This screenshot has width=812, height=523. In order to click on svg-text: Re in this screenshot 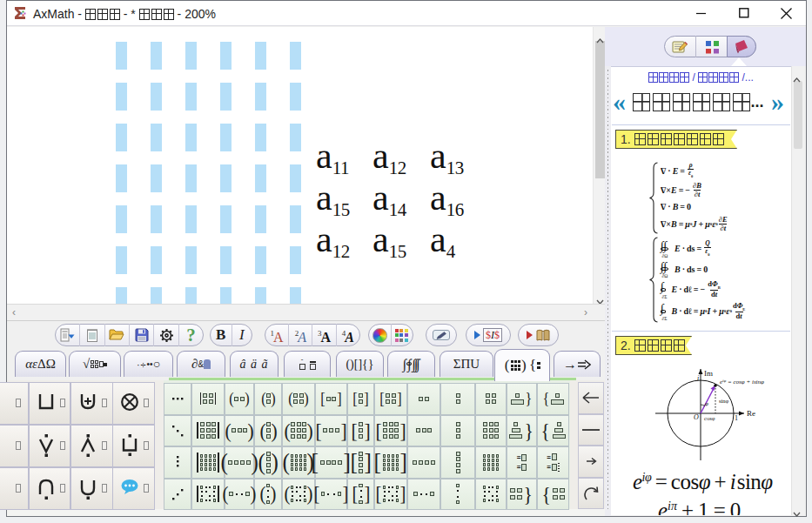, I will do `click(751, 413)`.